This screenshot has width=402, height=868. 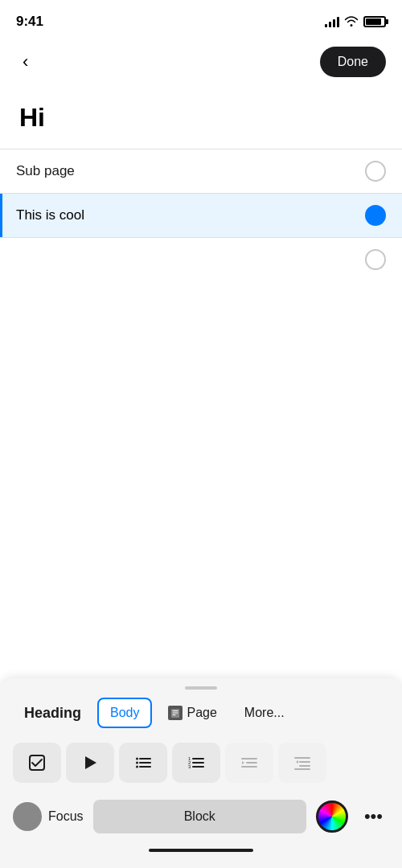 What do you see at coordinates (375, 215) in the screenshot?
I see `this-is-cool-radio` at bounding box center [375, 215].